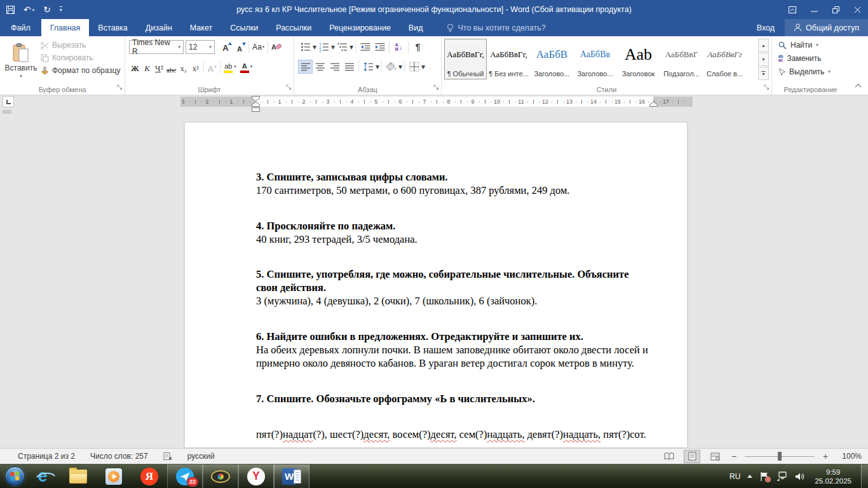 This screenshot has height=488, width=868. Describe the element at coordinates (159, 28) in the screenshot. I see `tab-design: Дизайн` at that location.